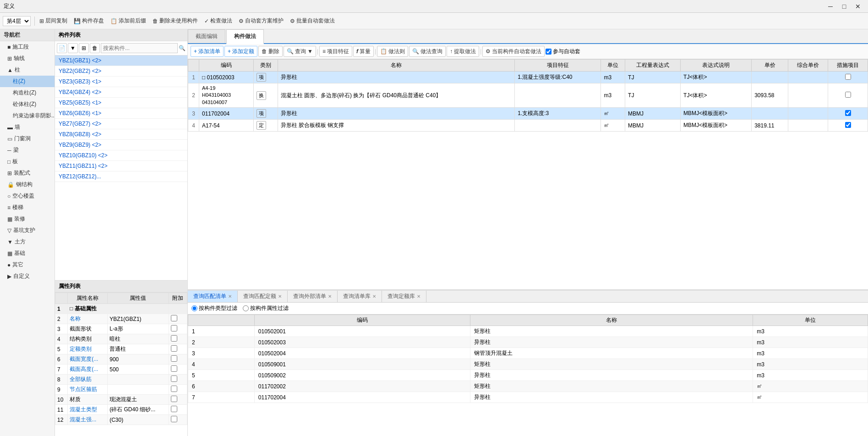 The image size is (868, 436). I want to click on add-prefix-button: 📋 添加前后缀, so click(128, 21).